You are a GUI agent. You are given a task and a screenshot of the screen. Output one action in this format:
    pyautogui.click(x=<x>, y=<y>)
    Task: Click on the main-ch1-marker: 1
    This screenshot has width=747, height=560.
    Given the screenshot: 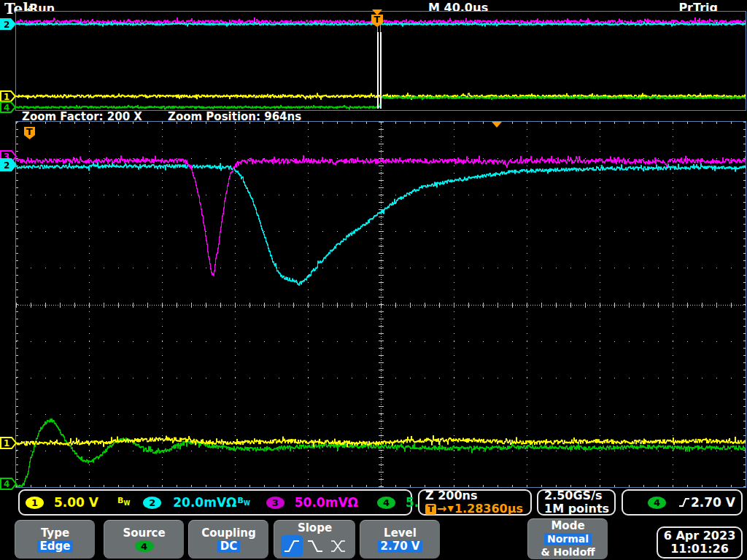 What is the action you would take?
    pyautogui.click(x=9, y=443)
    